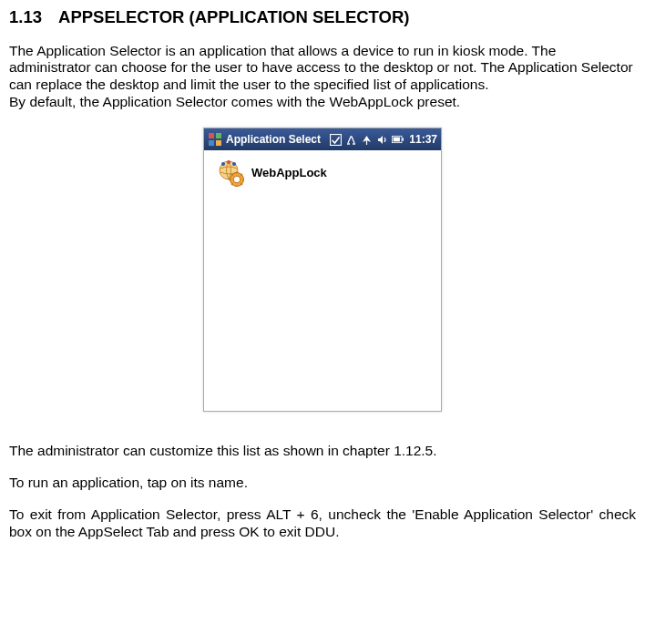 The image size is (645, 644). Describe the element at coordinates (322, 102) in the screenshot. I see `paragraph-intro-2: By default, the Application Selector com…` at that location.